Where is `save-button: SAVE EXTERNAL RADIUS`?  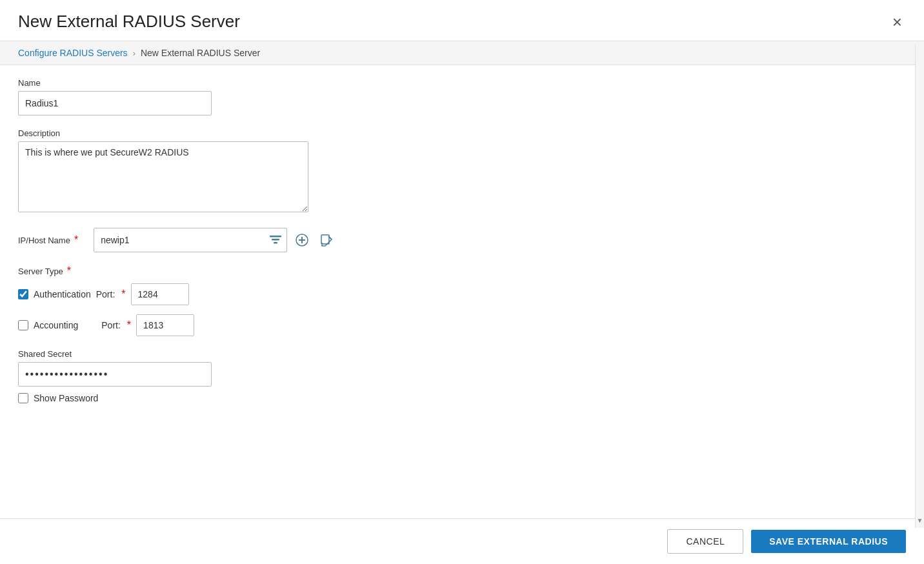 save-button: SAVE EXTERNAL RADIUS is located at coordinates (829, 541).